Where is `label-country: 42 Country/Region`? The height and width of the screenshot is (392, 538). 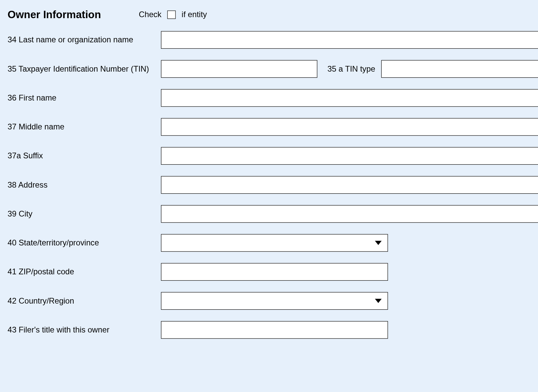 label-country: 42 Country/Region is located at coordinates (84, 301).